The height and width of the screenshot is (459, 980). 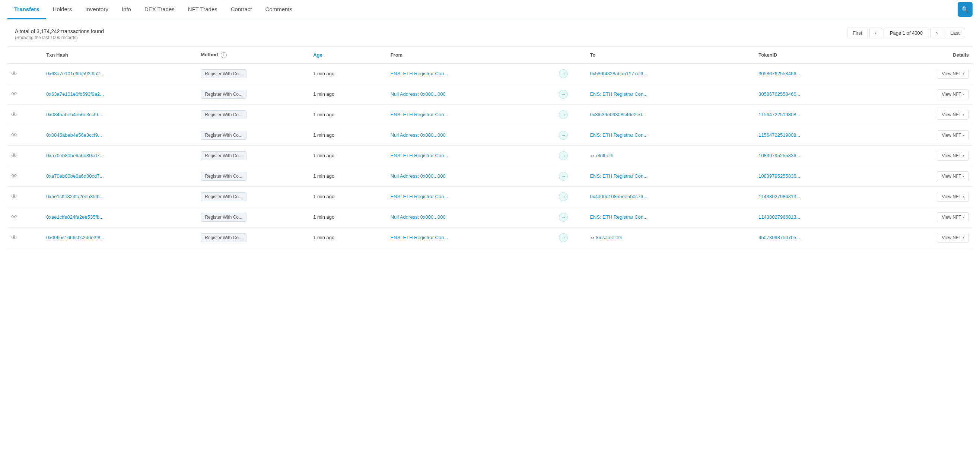 I want to click on to-link: 0x3f639e09308c46e2e0..., so click(x=618, y=115).